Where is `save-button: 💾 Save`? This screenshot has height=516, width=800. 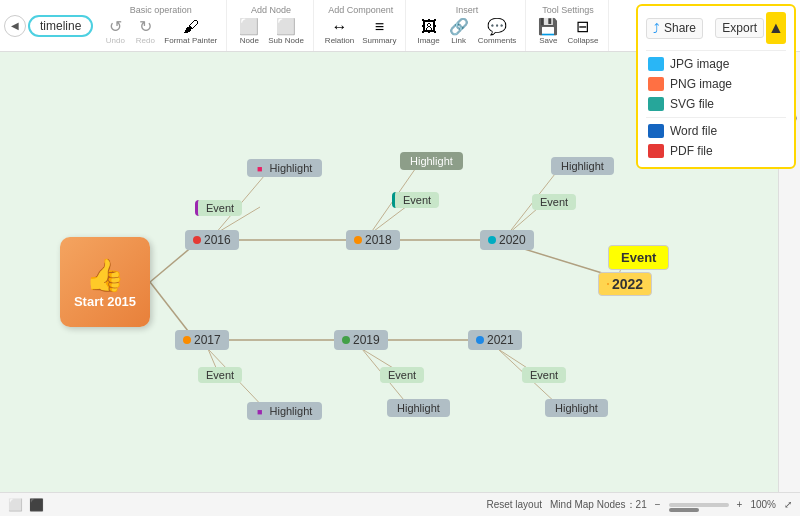
save-button: 💾 Save is located at coordinates (548, 32).